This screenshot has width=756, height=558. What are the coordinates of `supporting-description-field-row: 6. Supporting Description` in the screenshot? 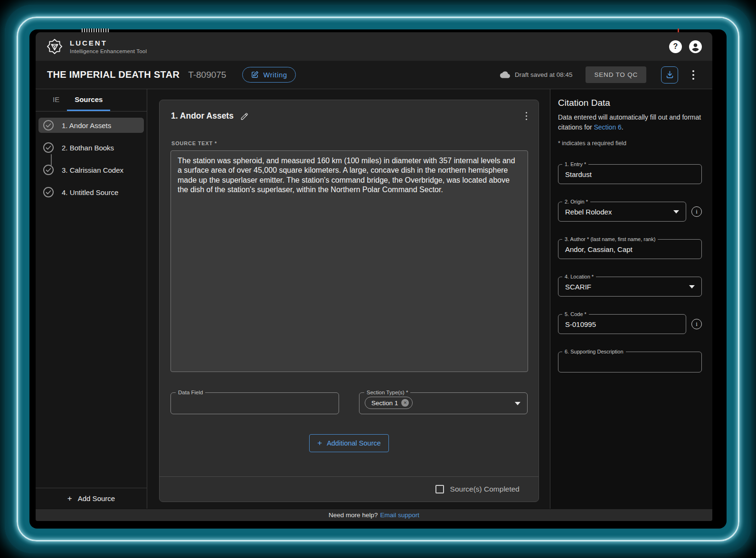 It's located at (630, 362).